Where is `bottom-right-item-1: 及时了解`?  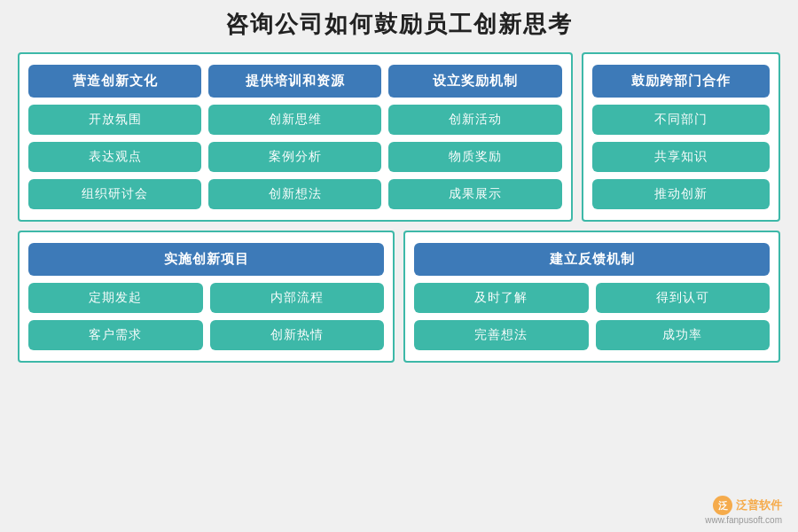
bottom-right-item-1: 及时了解 is located at coordinates (502, 298).